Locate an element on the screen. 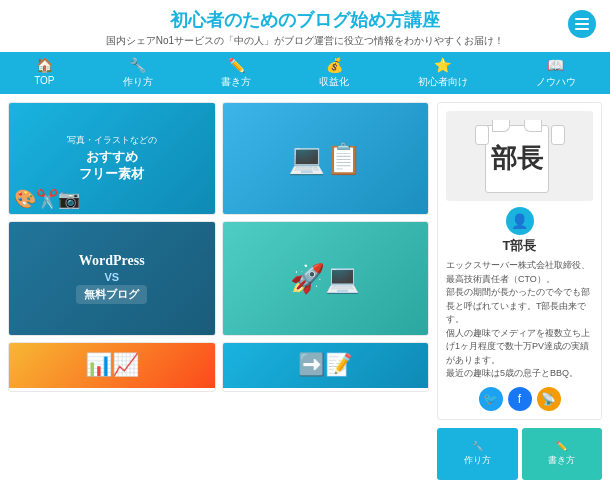  write-icon: ✏️ is located at coordinates (236, 65).